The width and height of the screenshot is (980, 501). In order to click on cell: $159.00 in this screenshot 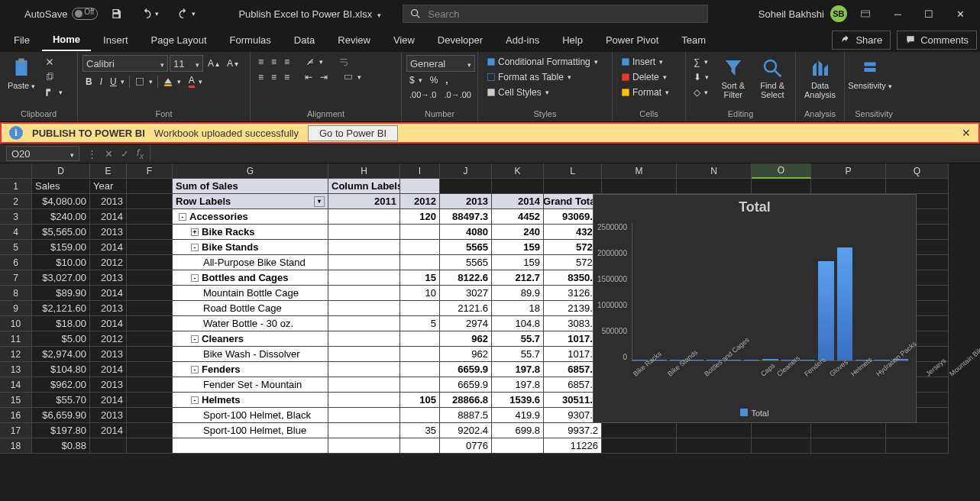, I will do `click(61, 247)`.